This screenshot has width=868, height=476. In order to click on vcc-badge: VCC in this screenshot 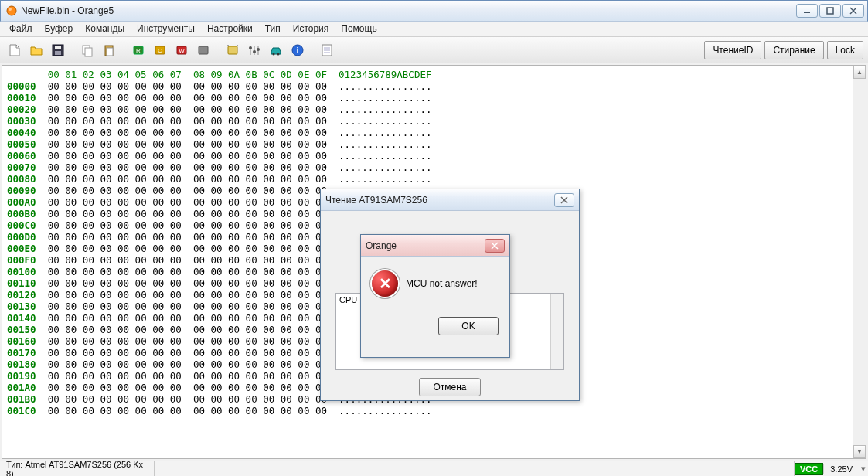, I will do `click(808, 469)`.